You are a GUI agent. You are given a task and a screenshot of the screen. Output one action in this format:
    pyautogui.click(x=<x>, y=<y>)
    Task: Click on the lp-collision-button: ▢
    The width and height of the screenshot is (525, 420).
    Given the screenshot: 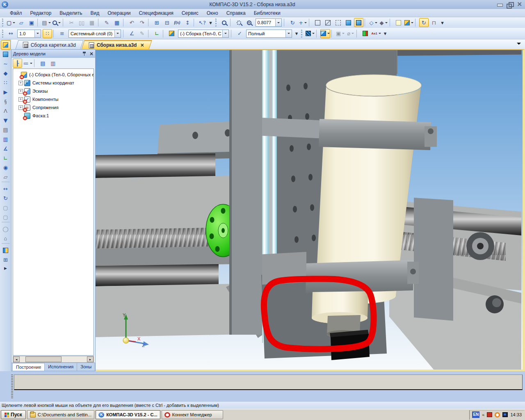 What is the action you would take?
    pyautogui.click(x=6, y=208)
    